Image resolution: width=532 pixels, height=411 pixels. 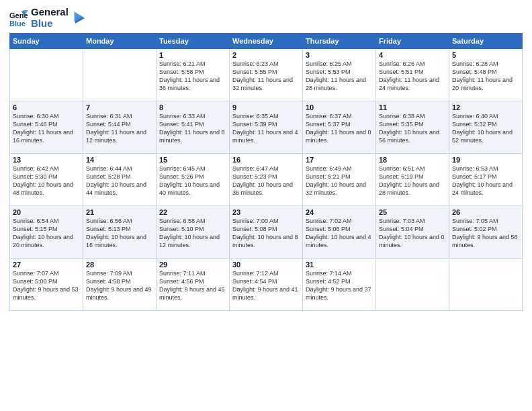 I want to click on day-number: 23, so click(x=266, y=212).